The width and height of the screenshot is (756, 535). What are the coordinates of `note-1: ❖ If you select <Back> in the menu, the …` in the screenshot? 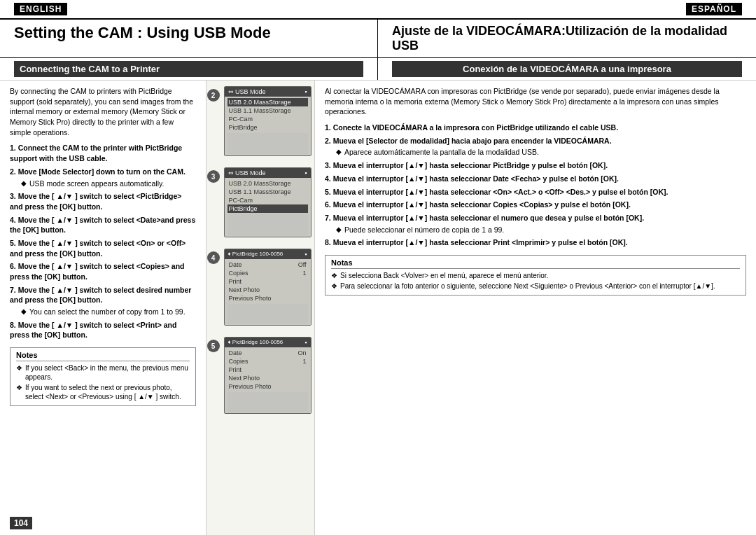 It's located at (103, 373).